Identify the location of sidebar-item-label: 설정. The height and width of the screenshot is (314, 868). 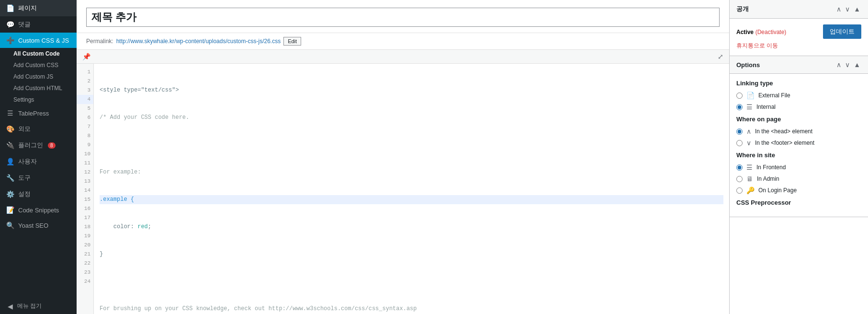
(24, 194).